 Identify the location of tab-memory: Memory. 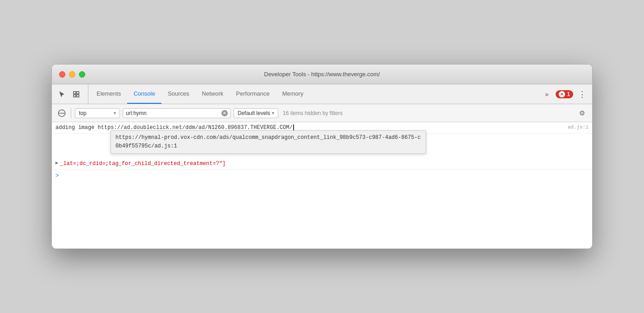
(293, 94).